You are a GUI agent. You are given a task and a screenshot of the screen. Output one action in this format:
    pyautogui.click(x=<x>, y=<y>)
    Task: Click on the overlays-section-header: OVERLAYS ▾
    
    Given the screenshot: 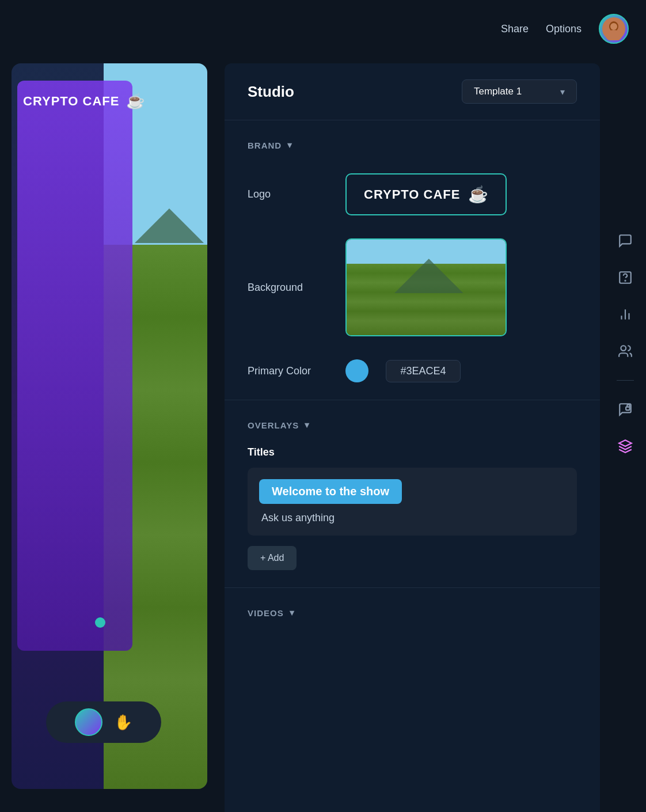 What is the action you would take?
    pyautogui.click(x=412, y=424)
    